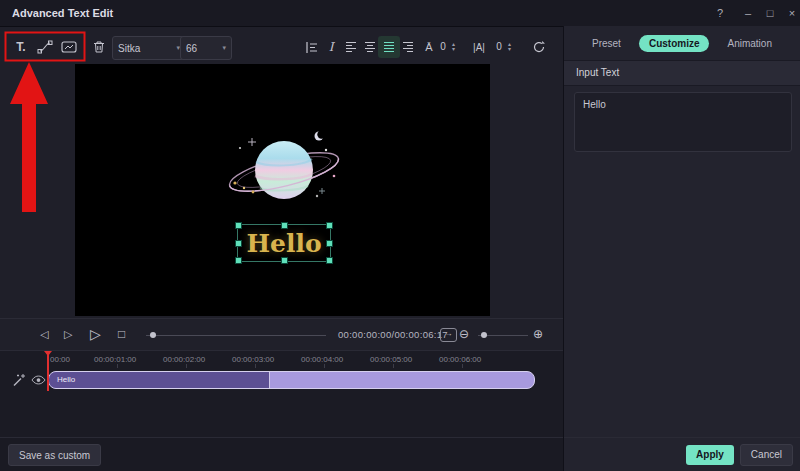 The image size is (800, 471). I want to click on apply-button: Apply, so click(710, 455).